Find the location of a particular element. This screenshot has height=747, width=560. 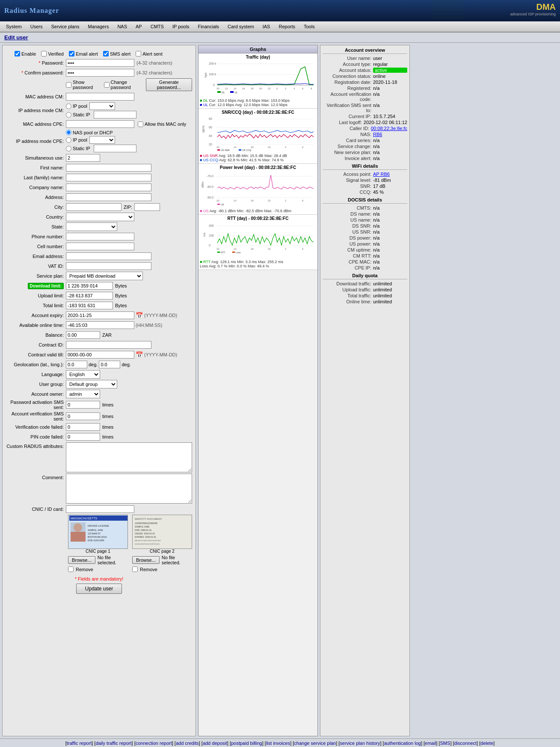

caller-id-value: 00:08:22:3e:8e:fc is located at coordinates (389, 128).